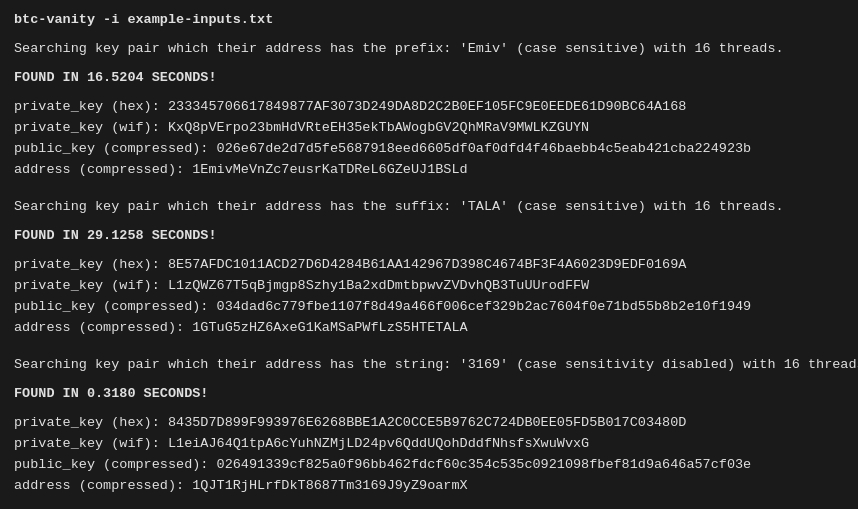 The height and width of the screenshot is (509, 858). What do you see at coordinates (429, 150) in the screenshot?
I see `public-key-1: public_key (compressed): 026e67de2d7d5fe…` at bounding box center [429, 150].